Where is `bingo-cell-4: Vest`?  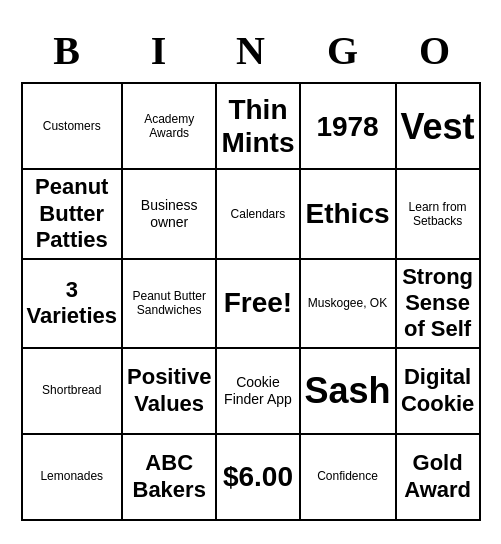 bingo-cell-4: Vest is located at coordinates (439, 127).